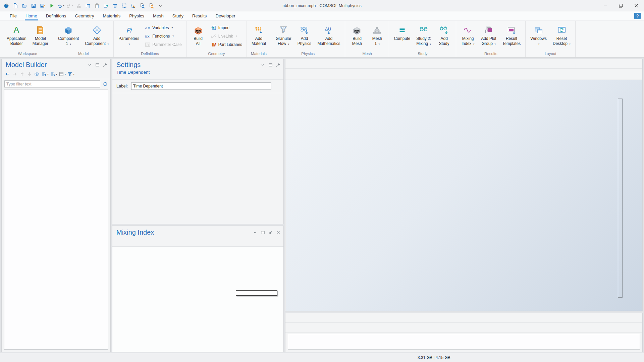 This screenshot has height=362, width=644. Describe the element at coordinates (539, 36) in the screenshot. I see `ribbon-button-windows: Windows ▾` at that location.